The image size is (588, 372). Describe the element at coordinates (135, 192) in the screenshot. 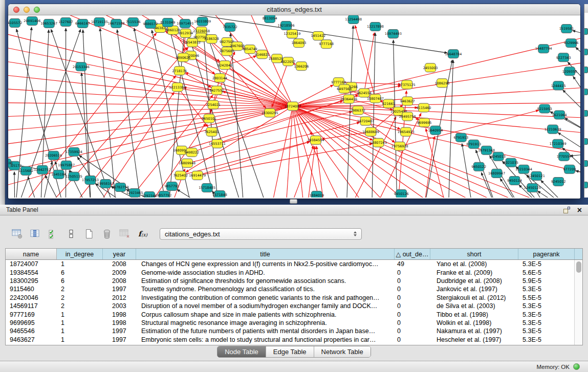

I see `graph-node: 12923465` at that location.